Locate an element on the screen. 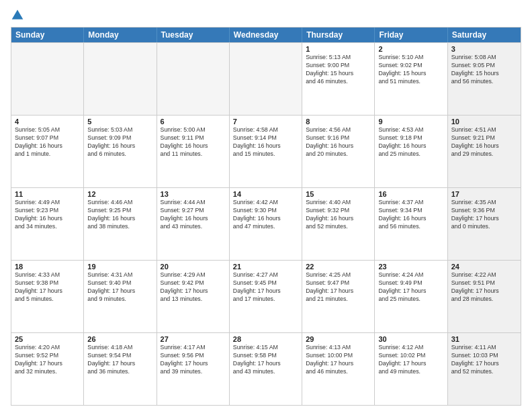 The height and width of the screenshot is (411, 532). cell-detail: Sunrise: 4:31 AM Sunset: 9:40 PM Dayligh… is located at coordinates (120, 287).